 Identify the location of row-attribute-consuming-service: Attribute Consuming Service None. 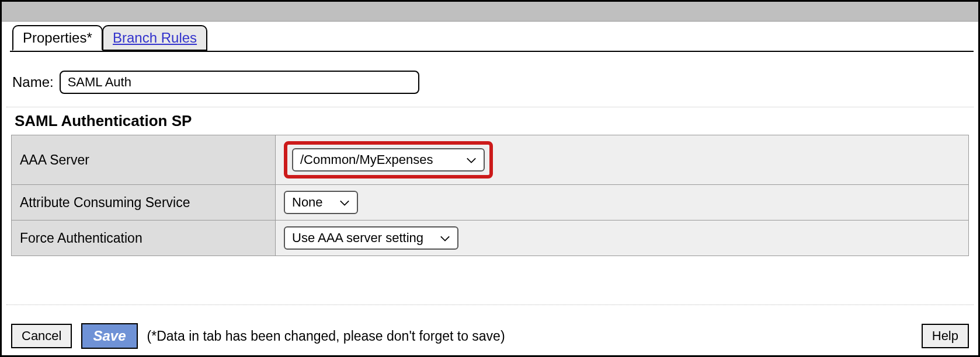
(491, 203).